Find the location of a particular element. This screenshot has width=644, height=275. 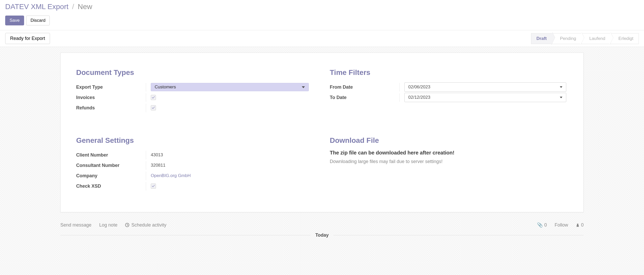

status-step-pending: Pending is located at coordinates (567, 39).